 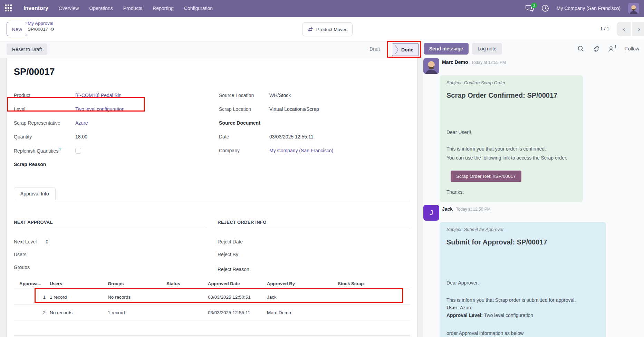 What do you see at coordinates (212, 72) in the screenshot?
I see `page-title: SP/00017` at bounding box center [212, 72].